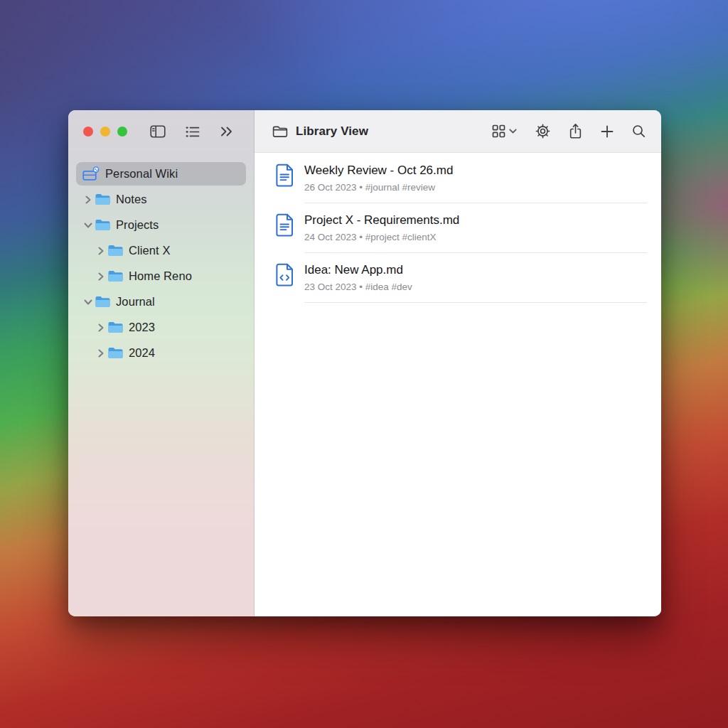  Describe the element at coordinates (161, 276) in the screenshot. I see `sidebar-item-home-reno: Home Reno` at that location.